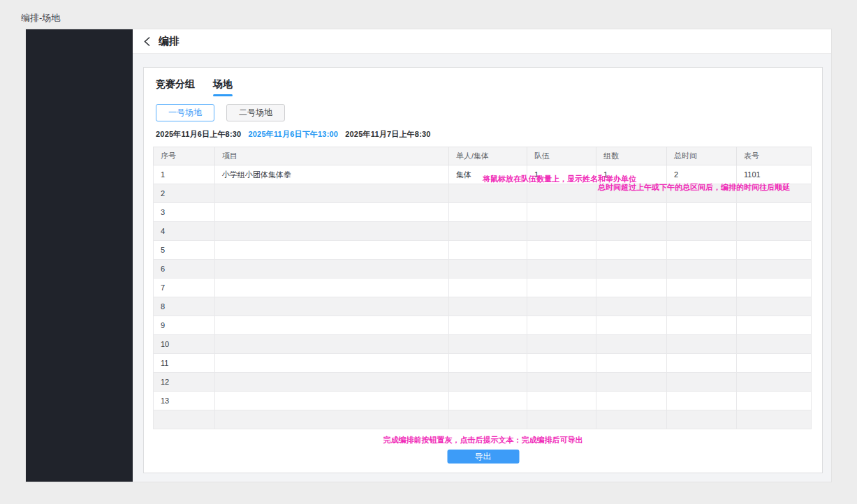  What do you see at coordinates (332, 156) in the screenshot?
I see `column-header: 项目` at bounding box center [332, 156].